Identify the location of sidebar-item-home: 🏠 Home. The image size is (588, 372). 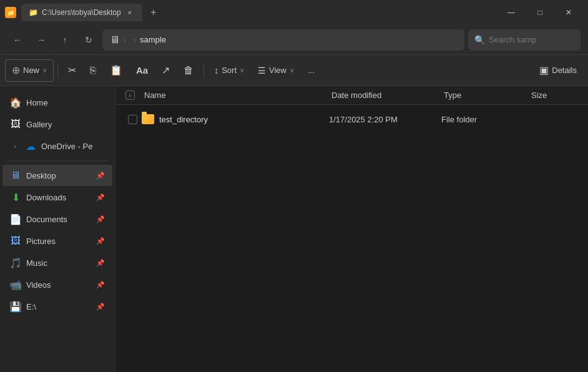
(57, 102).